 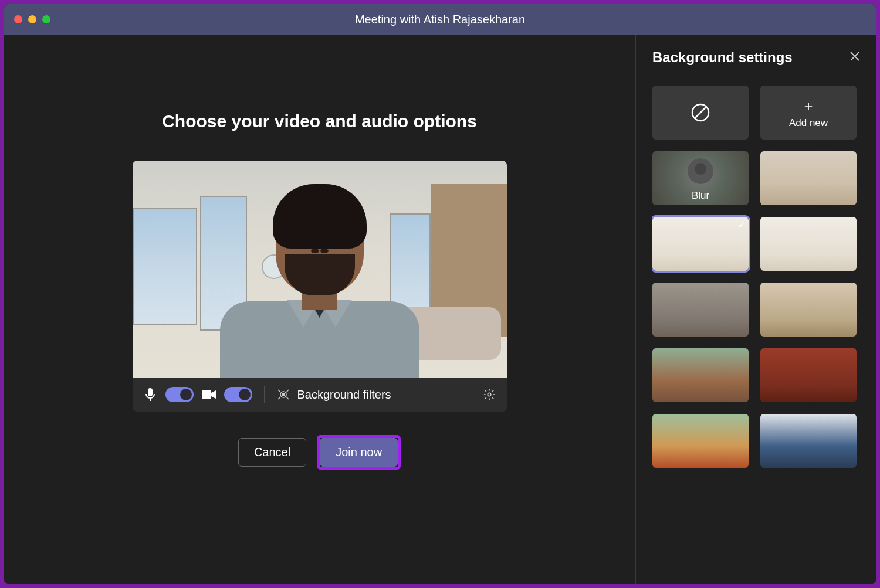 What do you see at coordinates (723, 57) in the screenshot?
I see `side-panel-title: Background settings` at bounding box center [723, 57].